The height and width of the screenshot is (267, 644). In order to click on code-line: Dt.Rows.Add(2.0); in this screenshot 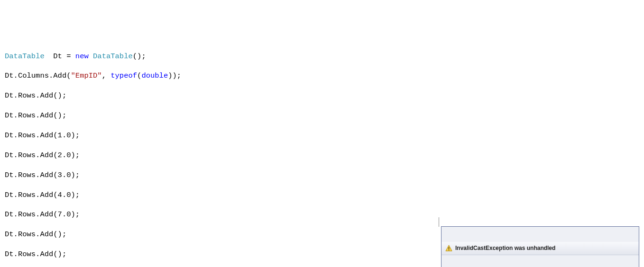, I will do `click(322, 155)`.